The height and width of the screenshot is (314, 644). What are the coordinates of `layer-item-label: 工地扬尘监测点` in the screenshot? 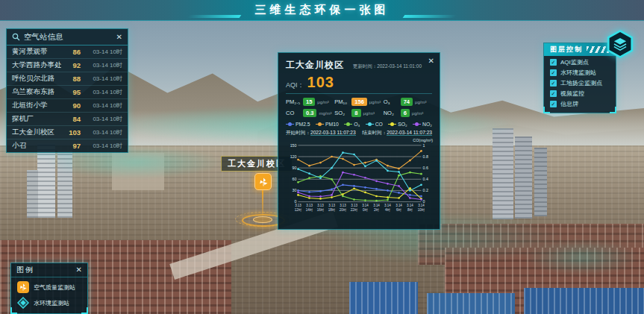 It's located at (581, 84).